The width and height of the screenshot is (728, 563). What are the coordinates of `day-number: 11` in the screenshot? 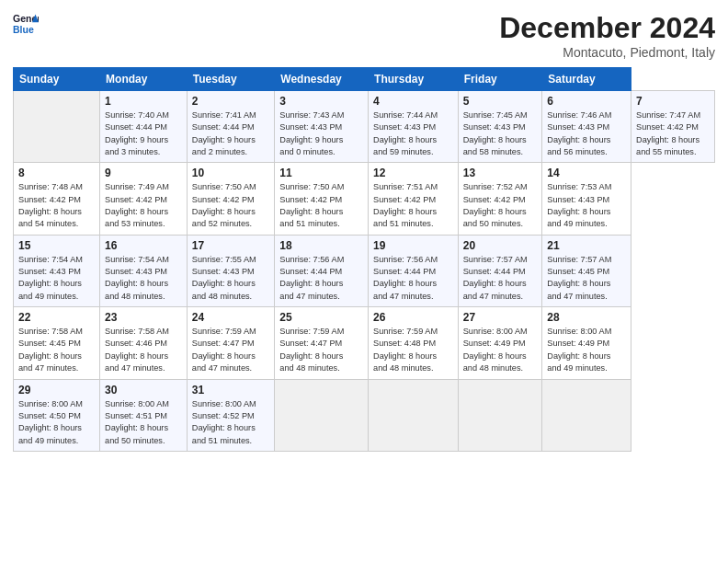 It's located at (322, 173).